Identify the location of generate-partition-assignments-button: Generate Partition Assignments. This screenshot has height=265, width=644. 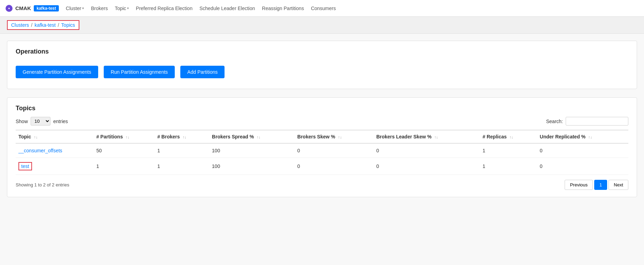
(57, 72).